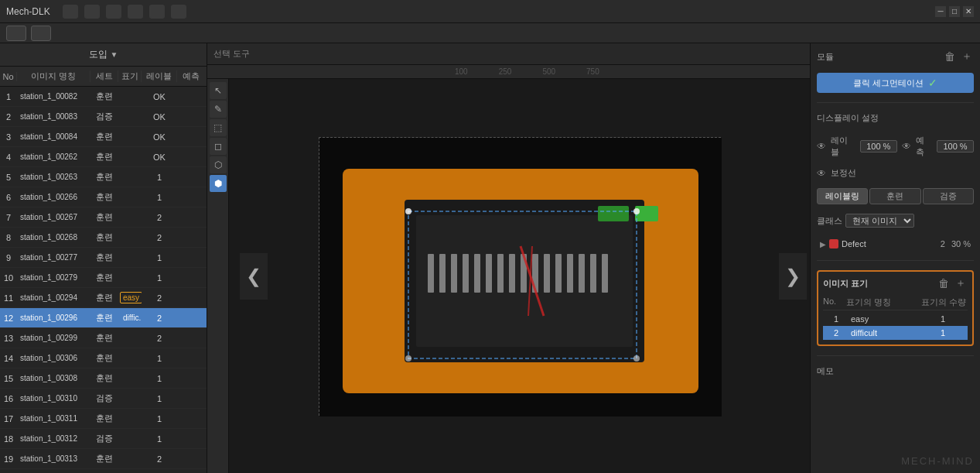 The width and height of the screenshot is (980, 473). Describe the element at coordinates (104, 298) in the screenshot. I see `table-row: 11station_1_00294훈련easy2` at that location.